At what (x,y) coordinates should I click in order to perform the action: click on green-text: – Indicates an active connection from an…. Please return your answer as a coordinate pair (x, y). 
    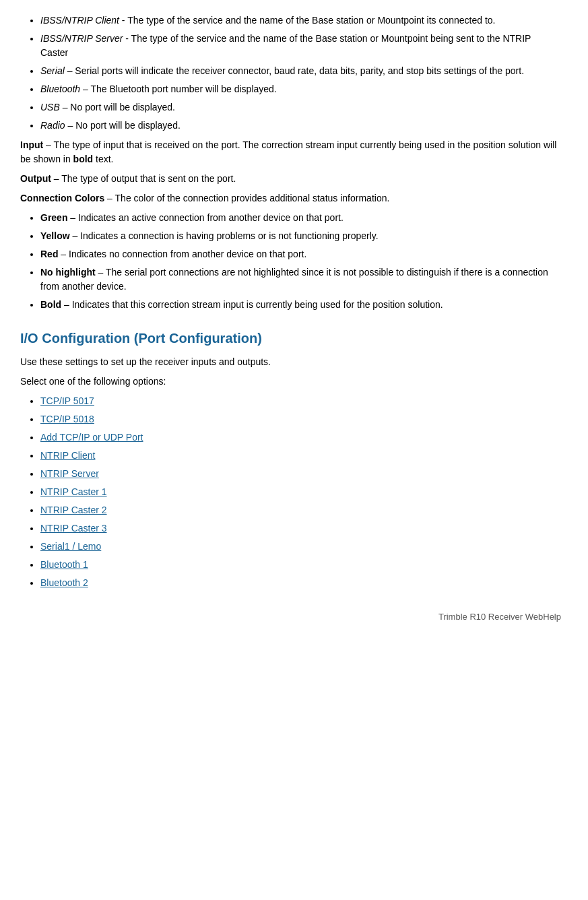
    Looking at the image, I should click on (205, 218).